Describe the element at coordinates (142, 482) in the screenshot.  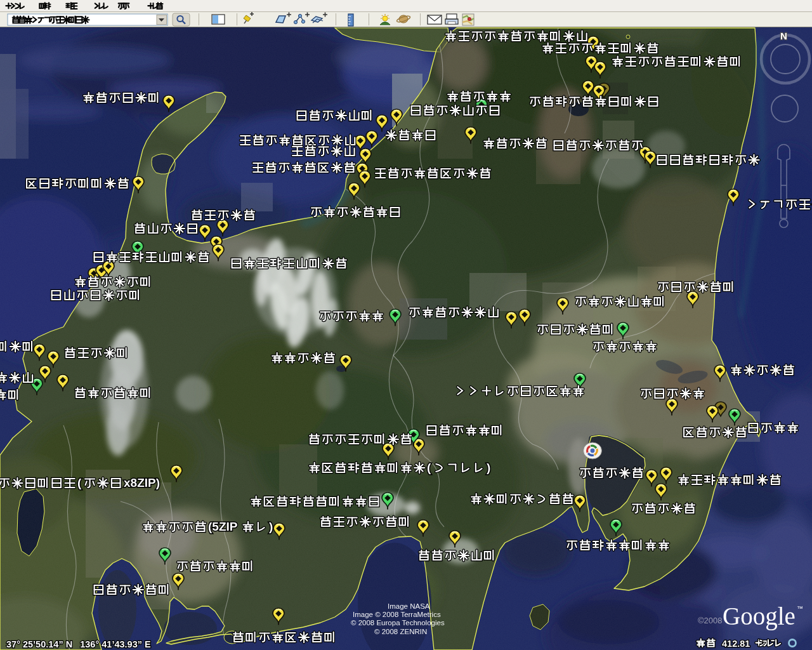
I see `svg-text: x8ZIP)` at that location.